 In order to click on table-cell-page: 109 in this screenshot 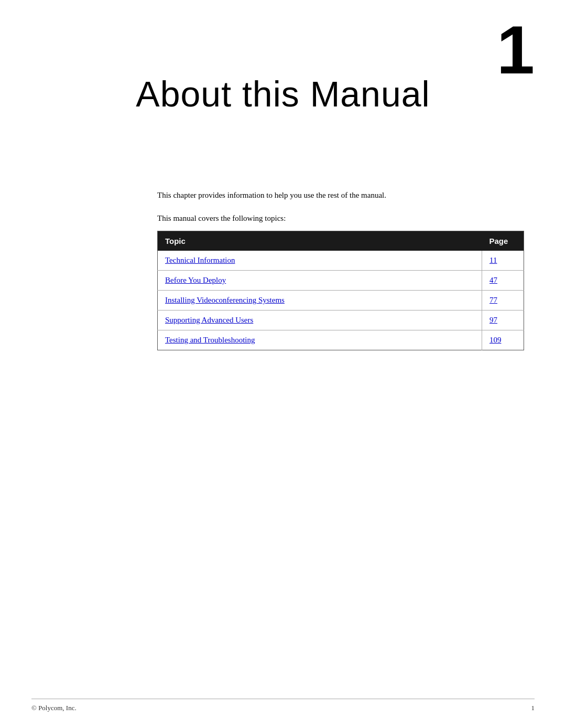, I will do `click(503, 340)`.